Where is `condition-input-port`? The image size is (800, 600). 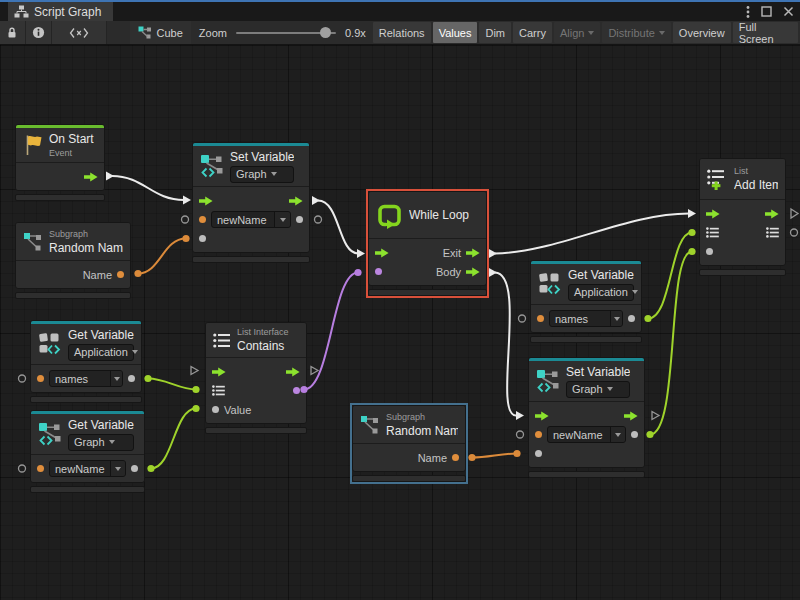
condition-input-port is located at coordinates (378, 272).